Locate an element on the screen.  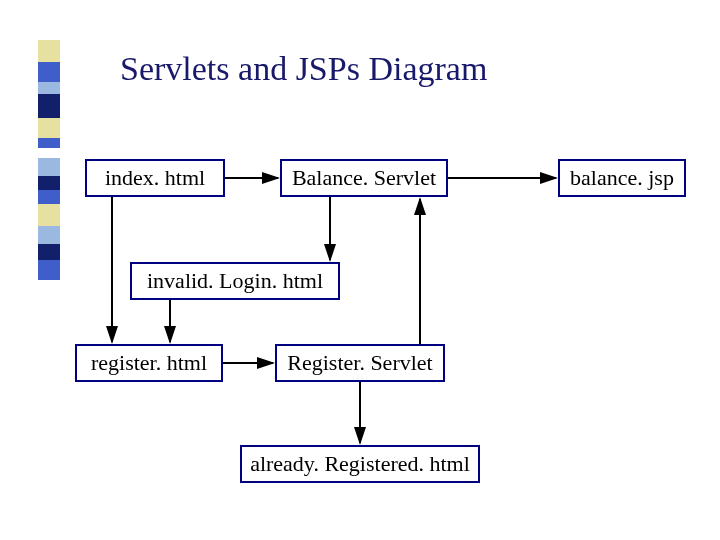
node-already-registered: already. Registered. html is located at coordinates (360, 464).